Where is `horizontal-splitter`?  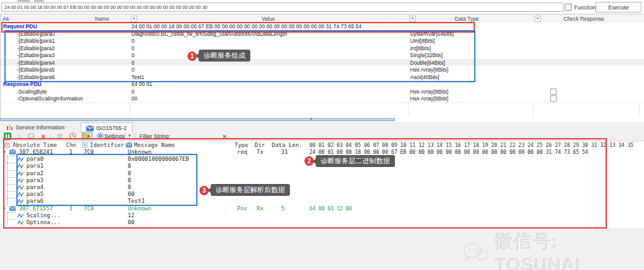 horizontal-splitter is located at coordinates (197, 119).